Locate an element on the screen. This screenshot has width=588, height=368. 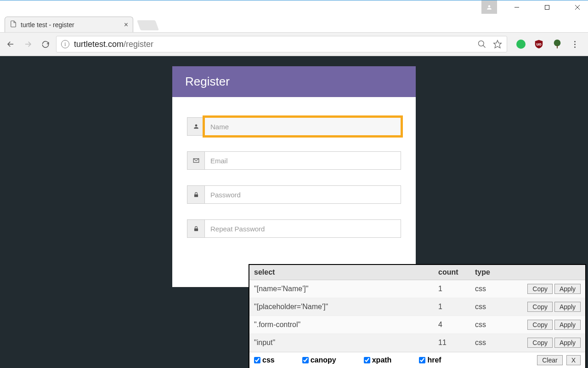
selector-cell: "[placeholder='Name']" is located at coordinates (342, 307).